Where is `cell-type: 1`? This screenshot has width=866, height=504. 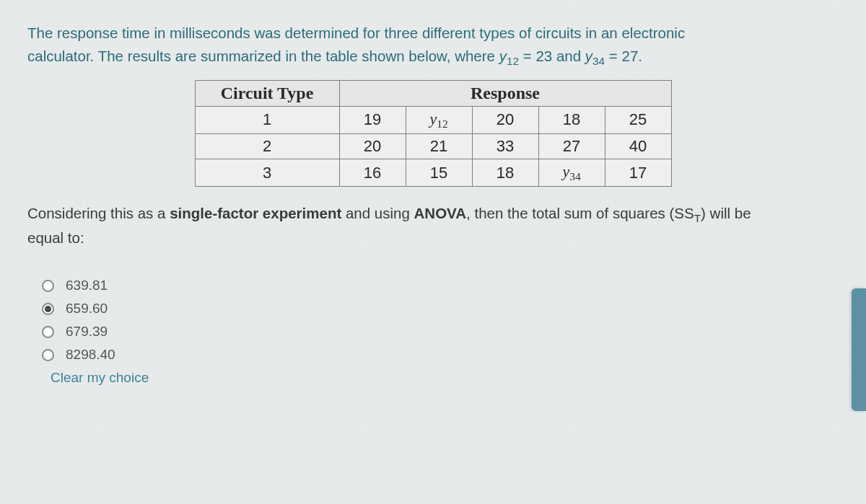 cell-type: 1 is located at coordinates (267, 120).